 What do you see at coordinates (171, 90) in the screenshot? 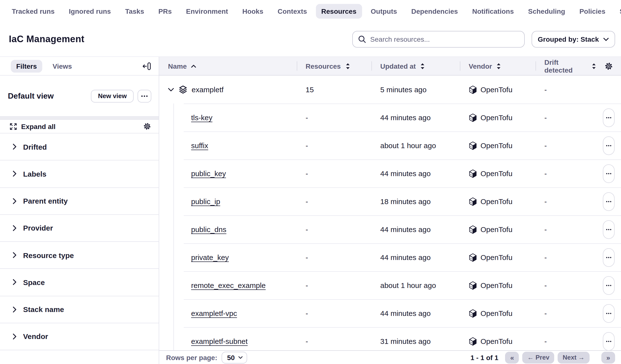
I see `collapse-group-icon` at bounding box center [171, 90].